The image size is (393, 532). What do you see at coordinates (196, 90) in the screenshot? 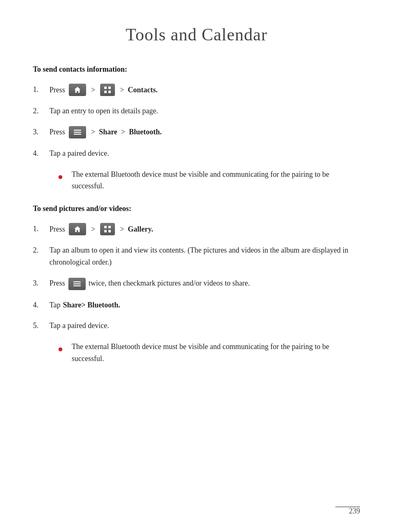
I see `section1-step1: 1. Press > > Contacts.` at bounding box center [196, 90].